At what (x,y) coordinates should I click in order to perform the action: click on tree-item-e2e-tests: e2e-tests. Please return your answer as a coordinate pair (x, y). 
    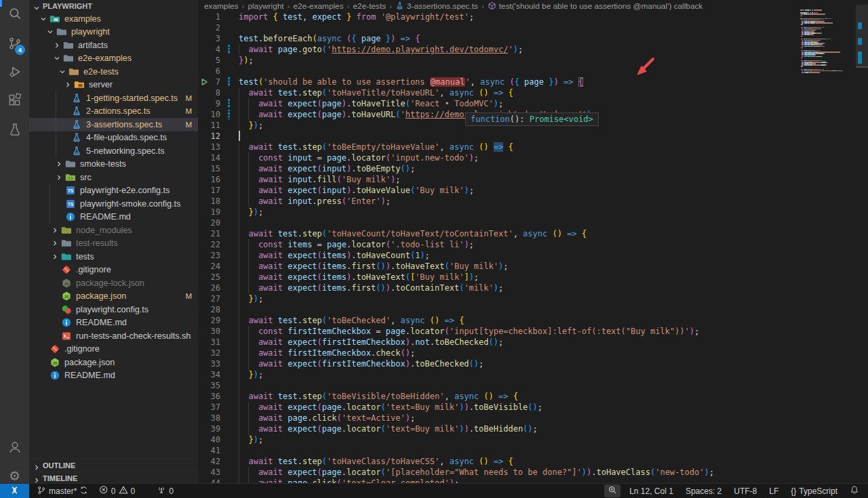
    Looking at the image, I should click on (114, 72).